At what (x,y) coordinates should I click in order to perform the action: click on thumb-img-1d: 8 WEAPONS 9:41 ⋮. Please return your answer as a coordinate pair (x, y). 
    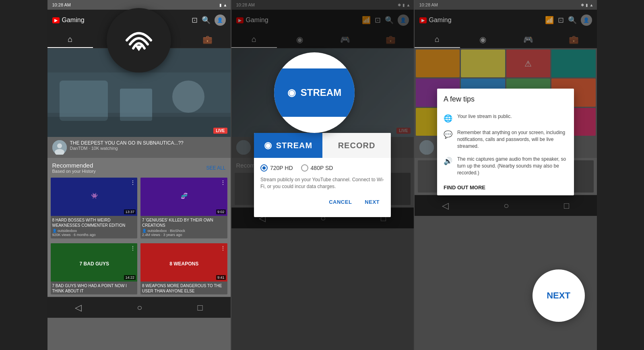
    Looking at the image, I should click on (184, 263).